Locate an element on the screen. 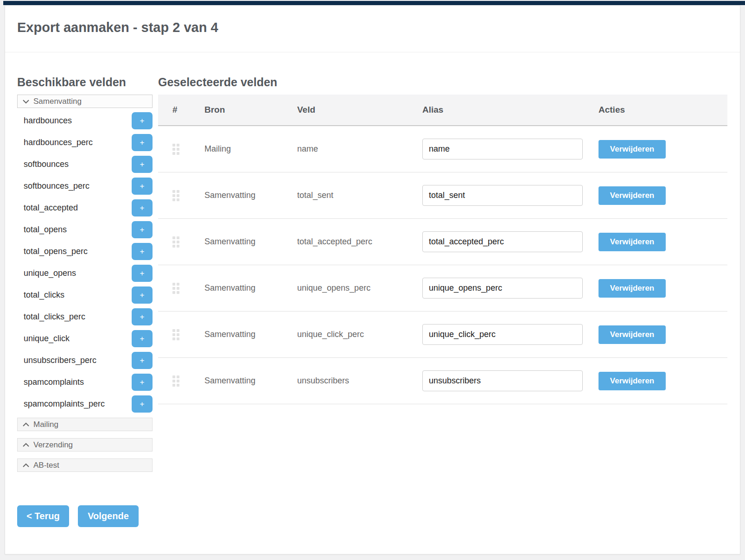 This screenshot has height=560, width=745. table-row: Samenvatting total_accepted_perc Verwijd… is located at coordinates (443, 242).